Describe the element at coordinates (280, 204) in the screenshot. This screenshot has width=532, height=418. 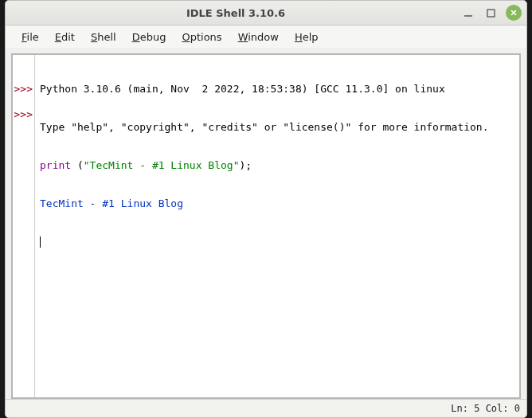
I see `output-line: TecMint - #1 Linux Blog` at that location.